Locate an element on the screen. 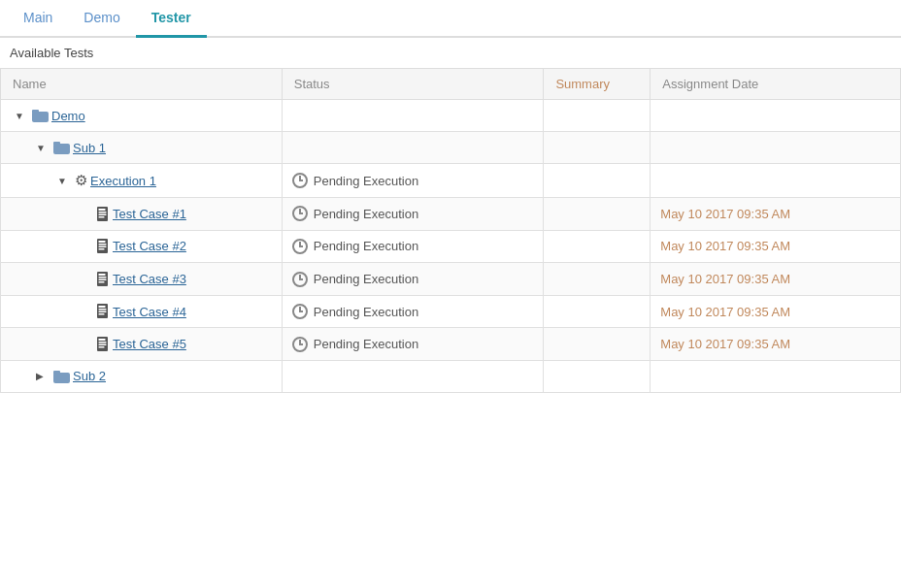 This screenshot has width=901, height=588. tab-main: Main is located at coordinates (38, 19).